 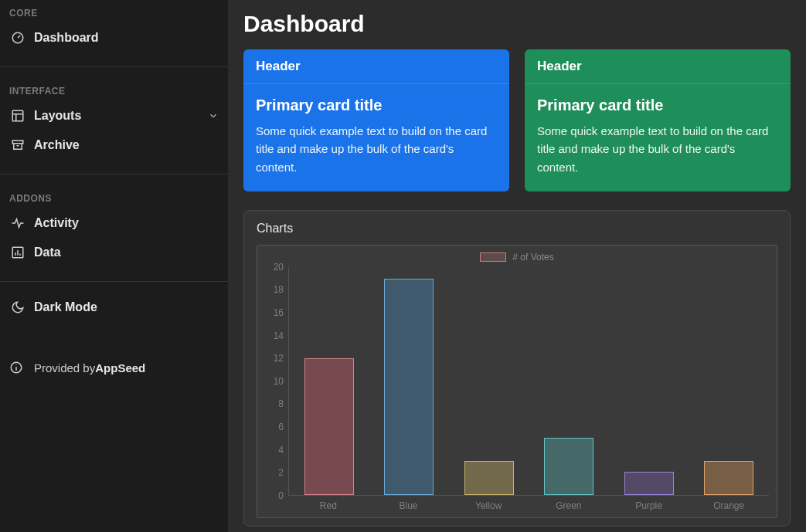 What do you see at coordinates (649, 506) in the screenshot?
I see `x-label: Purple` at bounding box center [649, 506].